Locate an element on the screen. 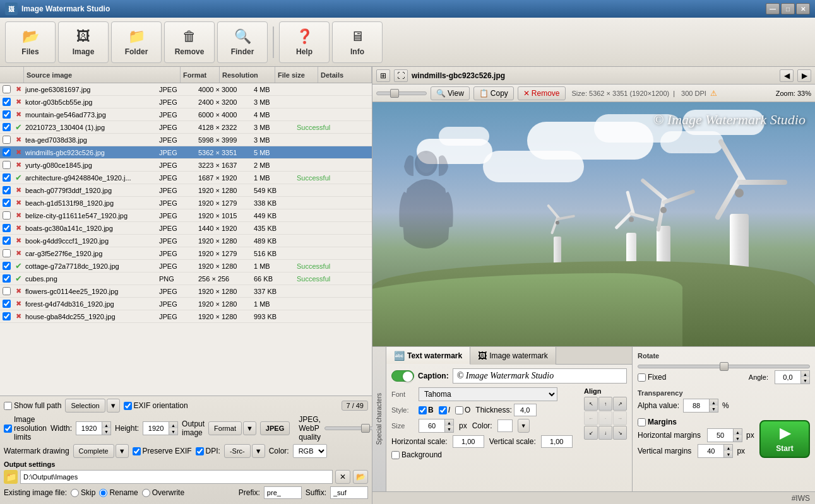 The height and width of the screenshot is (504, 815). h-scale-input is located at coordinates (468, 442).